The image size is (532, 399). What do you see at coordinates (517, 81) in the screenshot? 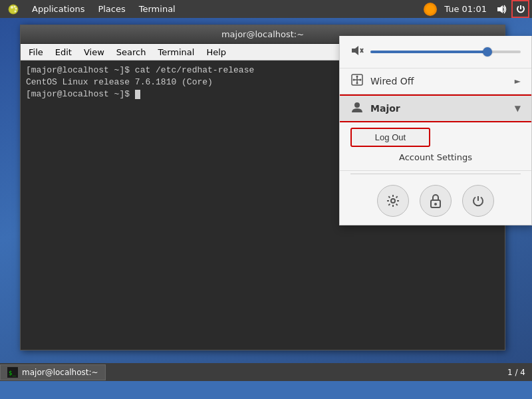
I see `wired-arrow-icon: ►` at bounding box center [517, 81].